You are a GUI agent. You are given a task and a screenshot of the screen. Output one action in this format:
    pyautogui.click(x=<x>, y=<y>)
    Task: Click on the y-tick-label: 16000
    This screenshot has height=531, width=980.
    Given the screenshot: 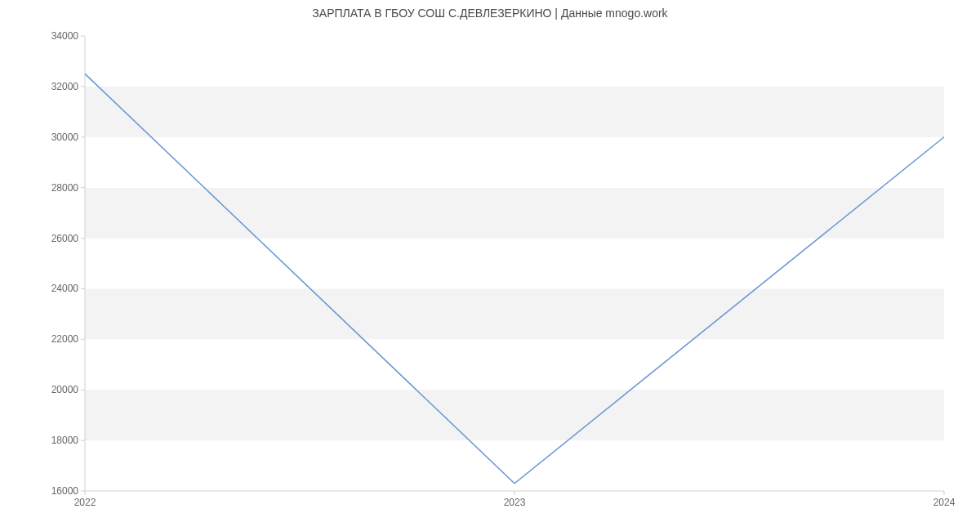 What is the action you would take?
    pyautogui.click(x=65, y=491)
    